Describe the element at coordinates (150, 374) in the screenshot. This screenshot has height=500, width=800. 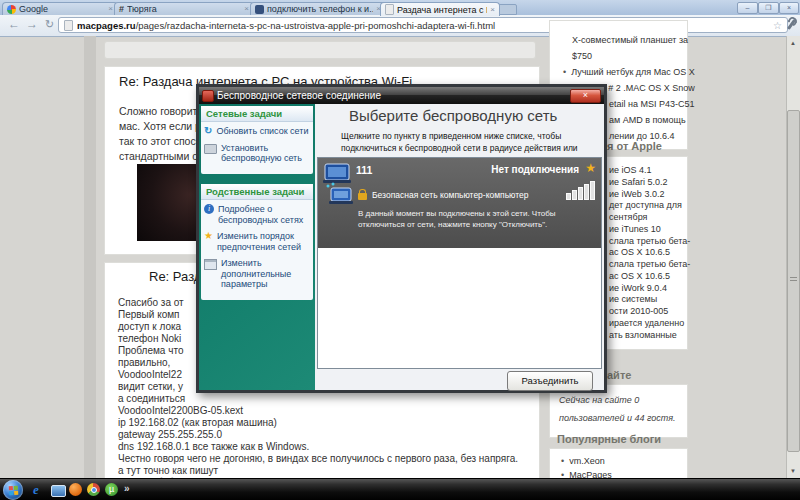
I see `post-text-line: VoodooIntel22` at that location.